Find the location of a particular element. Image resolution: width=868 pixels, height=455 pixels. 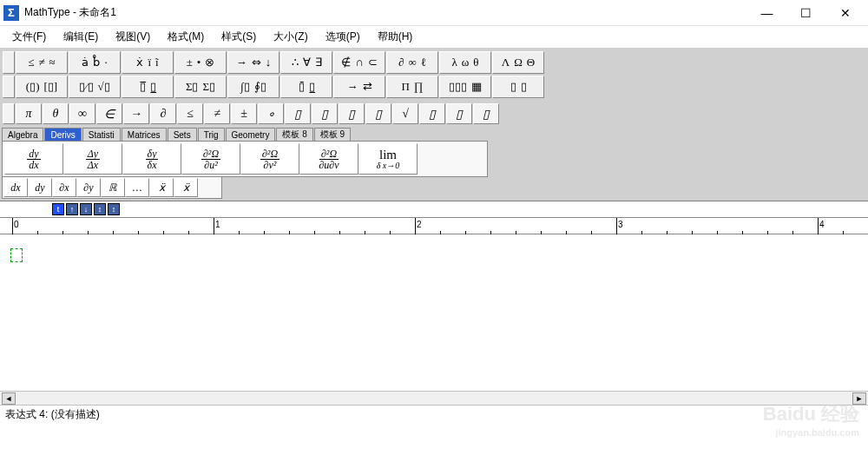

deriv-expr-5: ∂²Ω∂u∂v is located at coordinates (329, 159).